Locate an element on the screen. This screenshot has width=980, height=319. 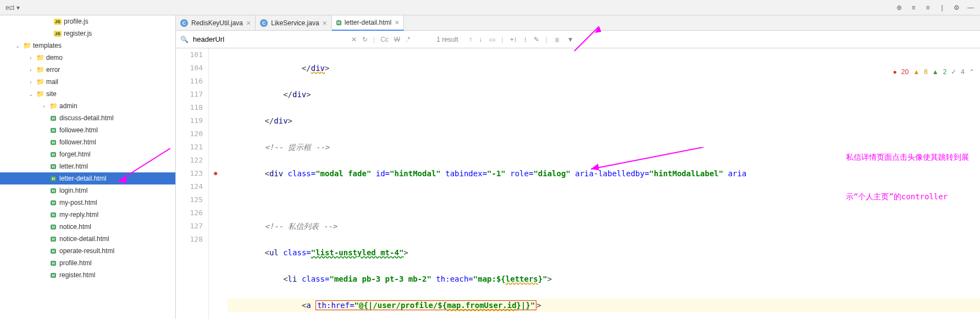
target-icon: ⊕ is located at coordinates (899, 8).